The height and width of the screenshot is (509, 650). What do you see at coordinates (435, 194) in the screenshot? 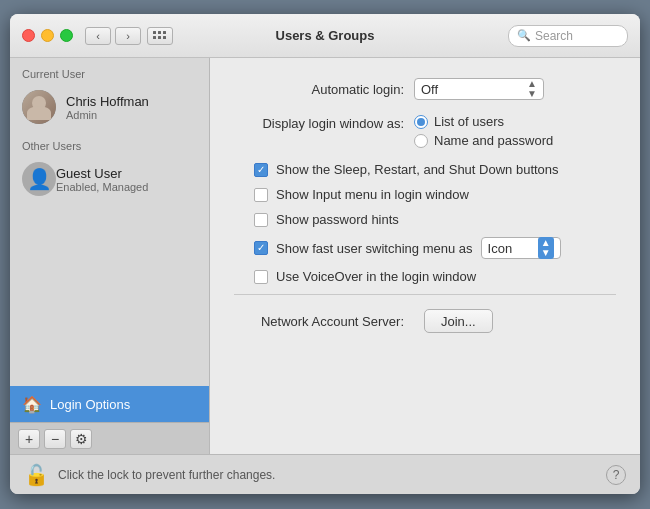
I see `input-menu-row: Show Input menu in login window` at bounding box center [435, 194].